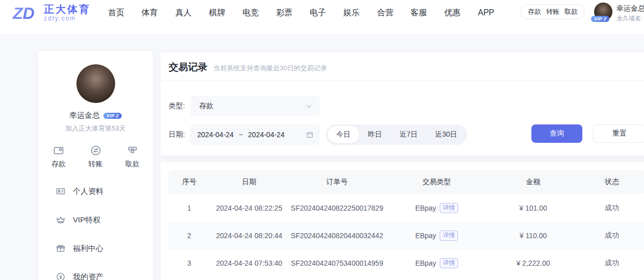  What do you see at coordinates (619, 134) in the screenshot?
I see `reset-button: 重置` at bounding box center [619, 134].